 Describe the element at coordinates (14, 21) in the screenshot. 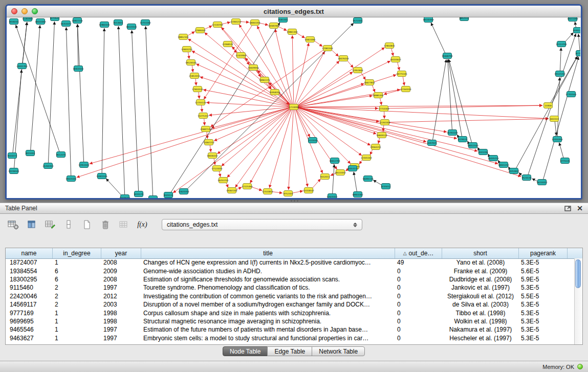

I see `graph-node: 9058204` at that location.